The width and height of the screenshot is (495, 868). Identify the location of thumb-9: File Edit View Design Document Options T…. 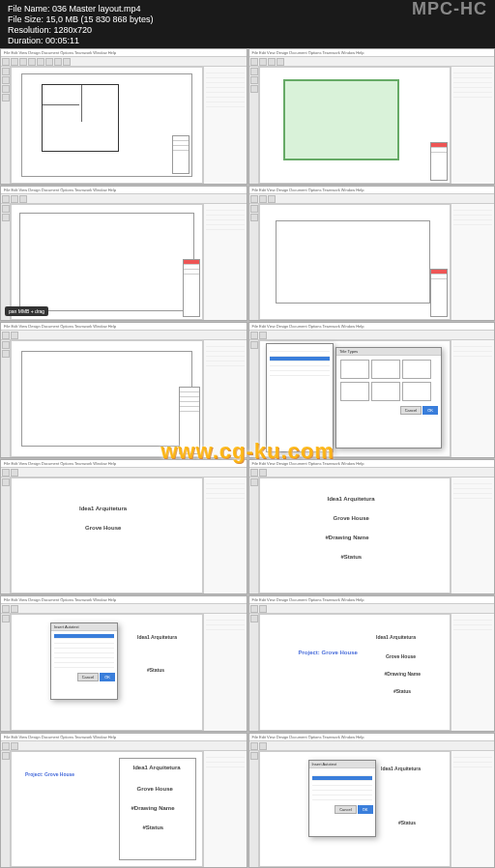
(124, 663).